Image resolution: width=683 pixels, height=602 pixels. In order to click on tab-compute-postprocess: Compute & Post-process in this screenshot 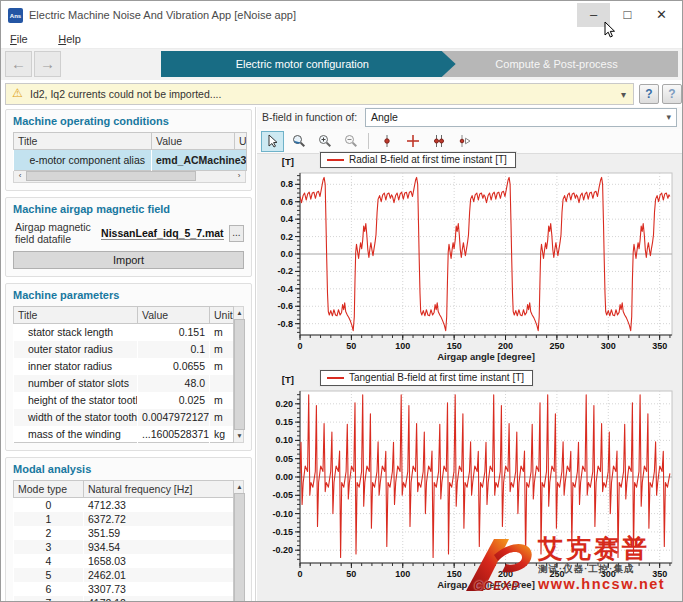, I will do `click(556, 64)`.